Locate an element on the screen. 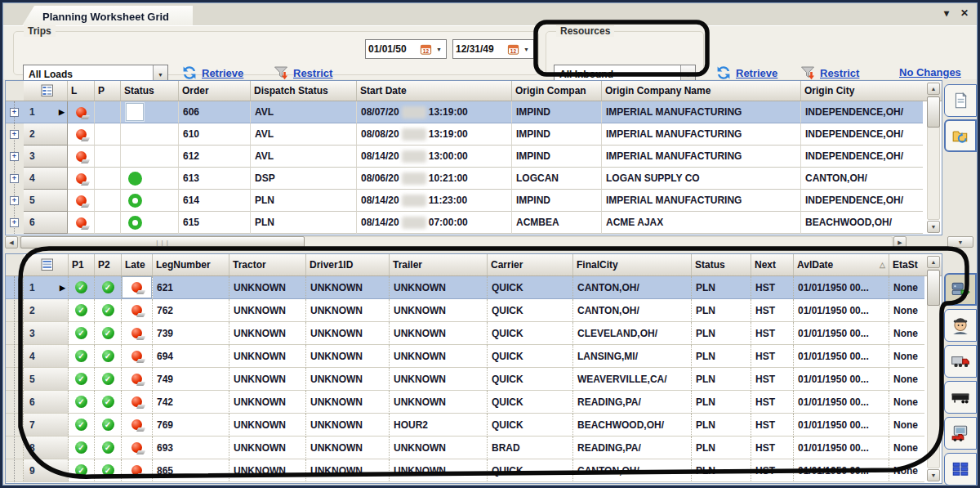 Image resolution: width=980 pixels, height=488 pixels. column-header: Driver1ID is located at coordinates (348, 265).